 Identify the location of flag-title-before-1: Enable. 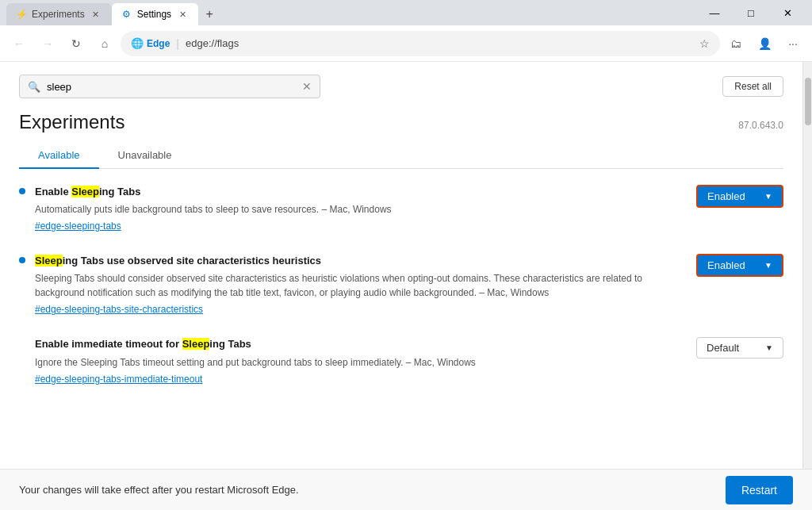
(53, 192).